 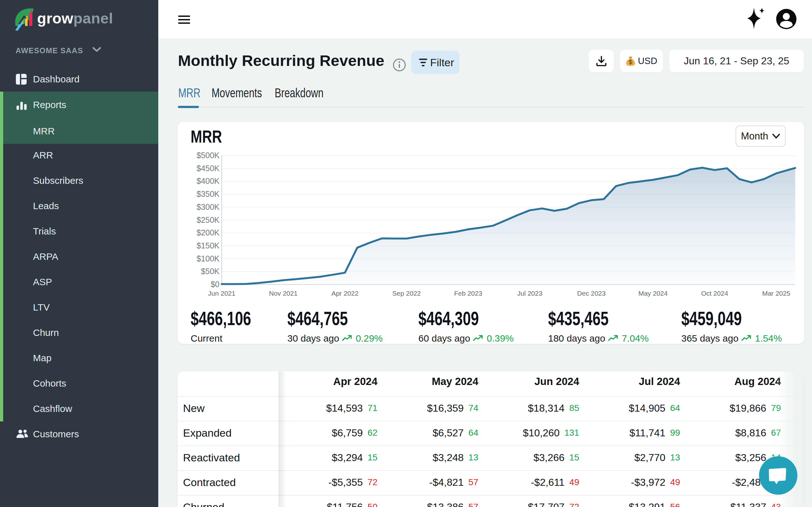 I want to click on svg-text: $300K, so click(x=208, y=207).